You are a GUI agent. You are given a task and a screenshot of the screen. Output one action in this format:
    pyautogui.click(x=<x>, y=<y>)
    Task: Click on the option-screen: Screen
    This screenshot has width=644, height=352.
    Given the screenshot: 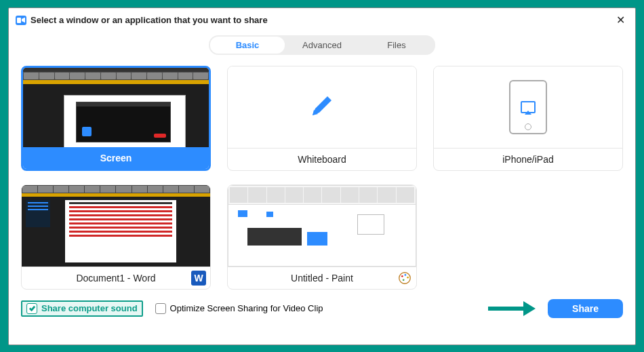 What is the action you would take?
    pyautogui.click(x=116, y=118)
    